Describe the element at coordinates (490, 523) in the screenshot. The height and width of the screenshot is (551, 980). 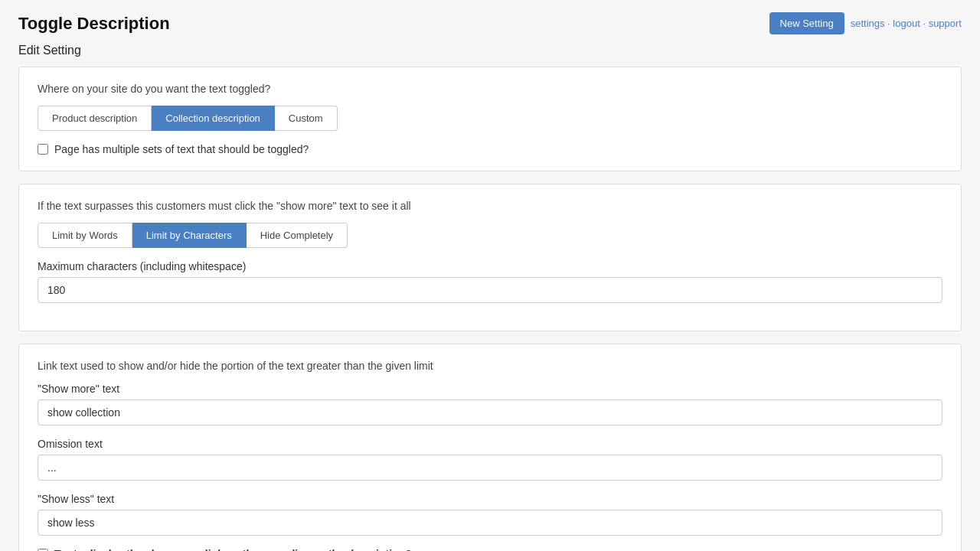
I see `show-less-input` at that location.